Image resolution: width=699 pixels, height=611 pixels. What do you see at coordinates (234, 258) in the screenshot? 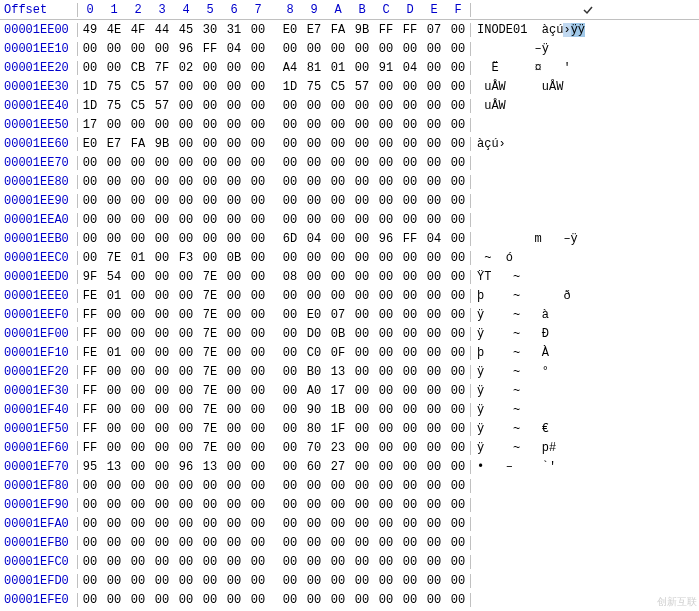
I see `hex-cell: 0B` at bounding box center [234, 258].